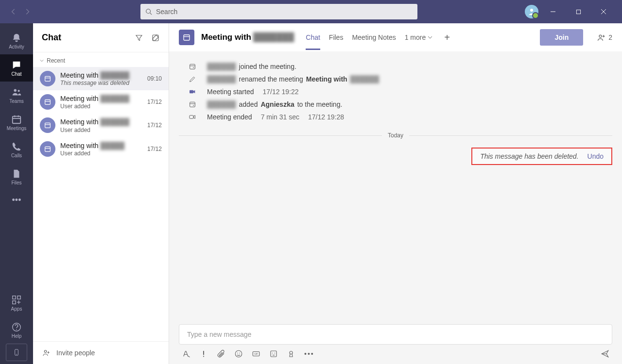 The height and width of the screenshot is (364, 622). Describe the element at coordinates (192, 92) in the screenshot. I see `video-icon` at that location.